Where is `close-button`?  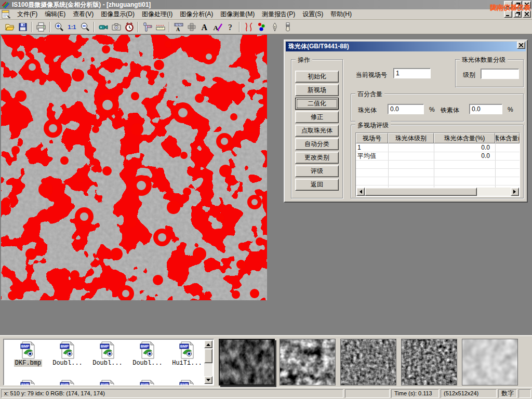 close-button is located at coordinates (527, 5).